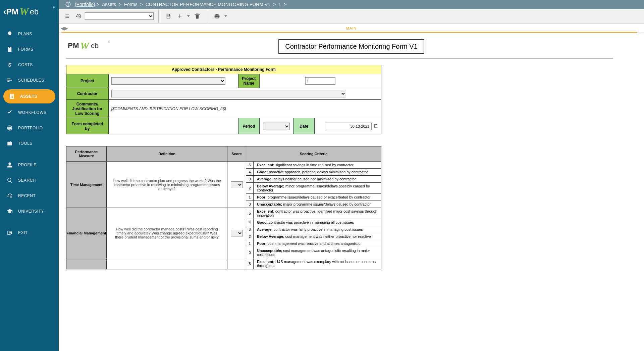  I want to click on sidebar-item-schedules: SCHEDULES, so click(30, 80).